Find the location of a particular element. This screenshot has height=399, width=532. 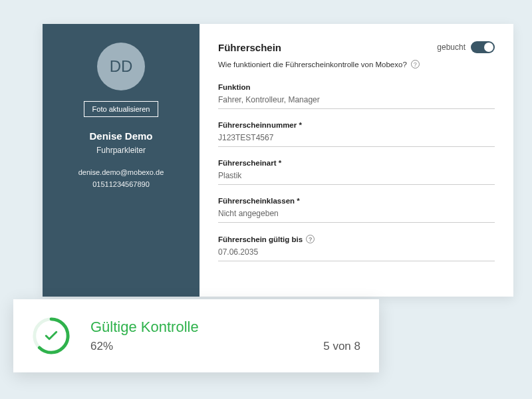

field-label: Funktion is located at coordinates (356, 87).